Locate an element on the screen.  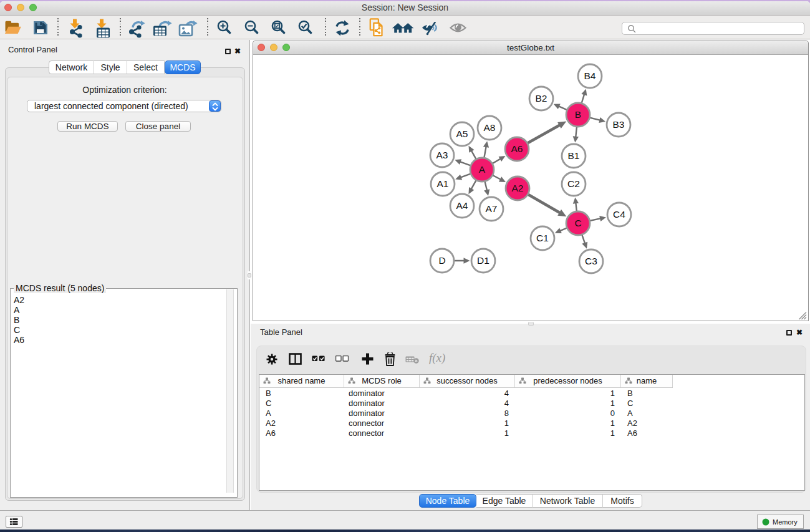
svg-text: B is located at coordinates (578, 115).